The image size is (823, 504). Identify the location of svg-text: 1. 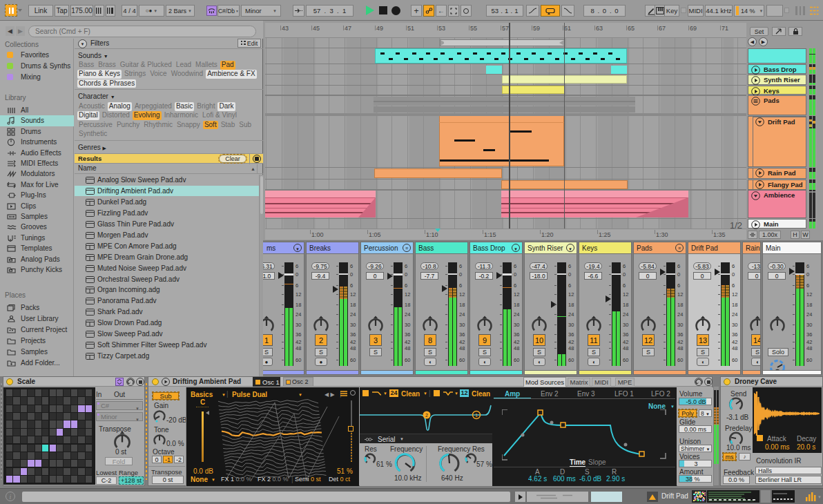
(476, 416).